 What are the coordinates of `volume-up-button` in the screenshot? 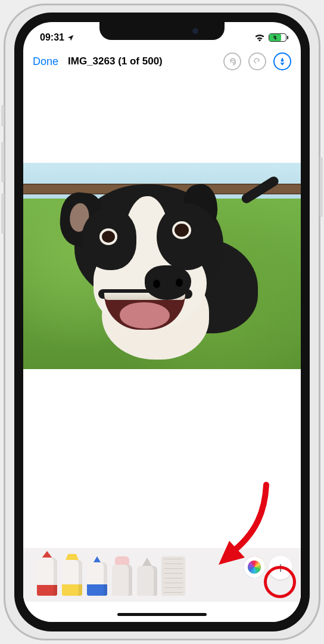 It's located at (2, 162).